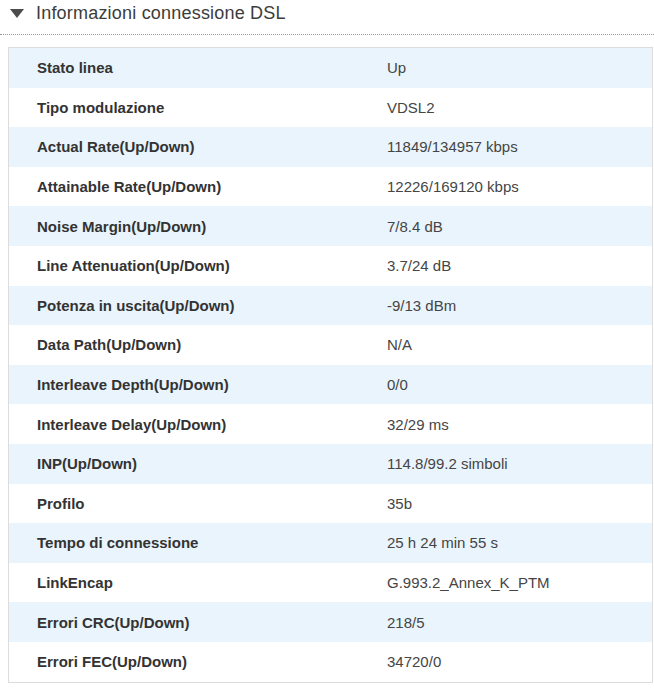 The image size is (654, 698). What do you see at coordinates (198, 306) in the screenshot?
I see `row-label: Potenza in uscita(Up/Down)` at bounding box center [198, 306].